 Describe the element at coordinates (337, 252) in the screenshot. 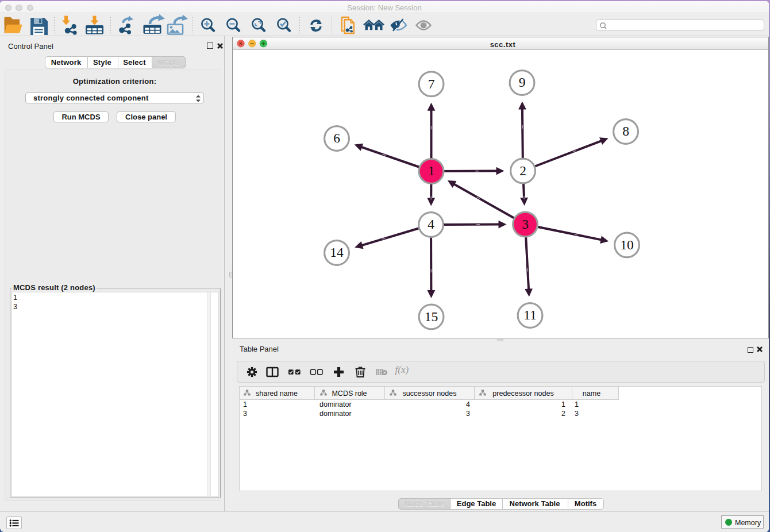

I see `svg-text: 14` at that location.